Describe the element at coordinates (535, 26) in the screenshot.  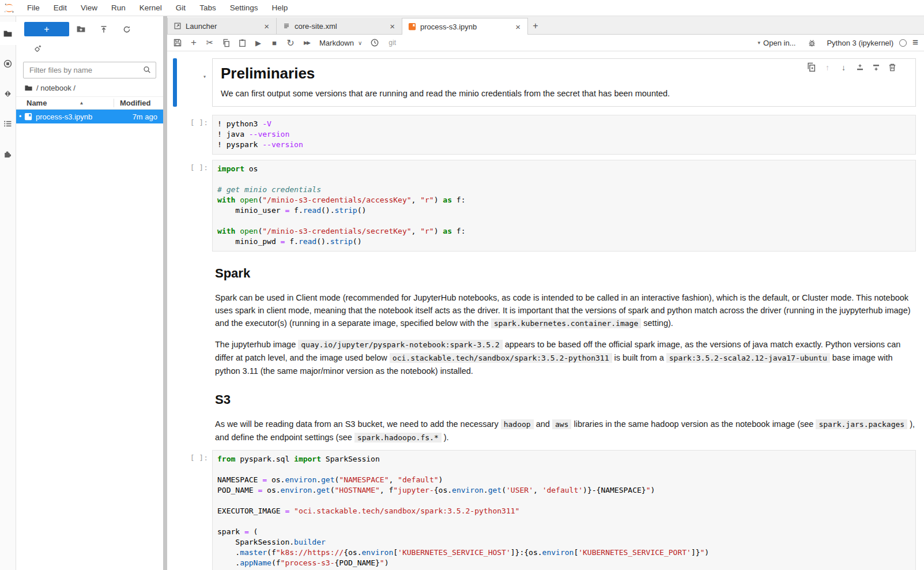
I see `add-tab-button: +` at that location.